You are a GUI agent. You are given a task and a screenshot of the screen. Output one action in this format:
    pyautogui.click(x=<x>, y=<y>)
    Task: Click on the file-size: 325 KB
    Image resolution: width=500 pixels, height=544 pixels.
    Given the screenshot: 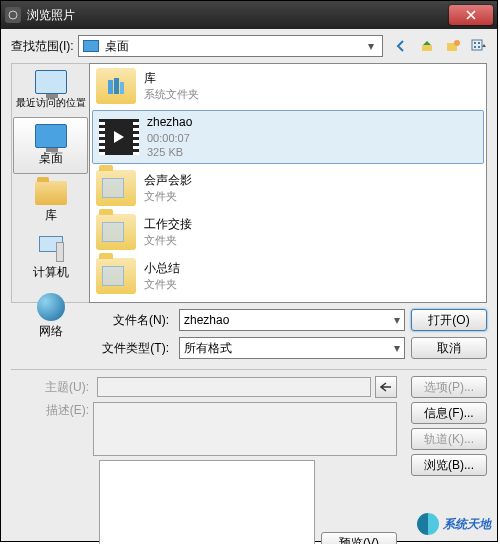 What is the action you would take?
    pyautogui.click(x=170, y=152)
    